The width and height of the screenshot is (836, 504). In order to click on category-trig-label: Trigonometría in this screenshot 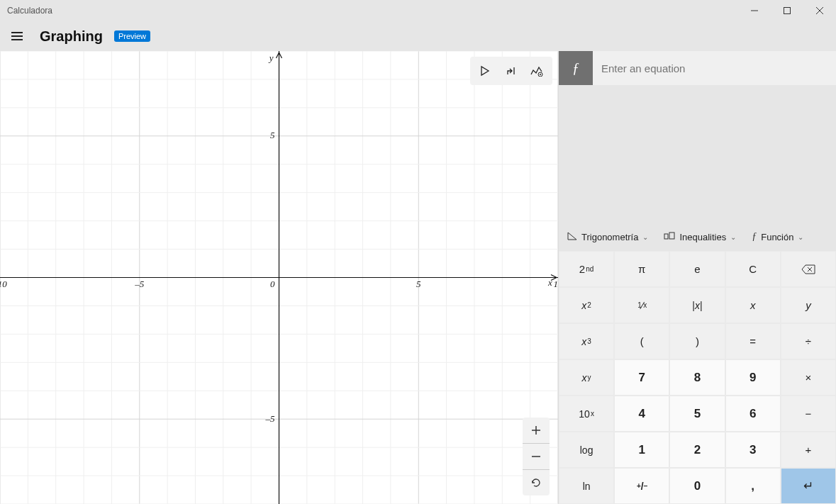, I will do `click(610, 237)`.